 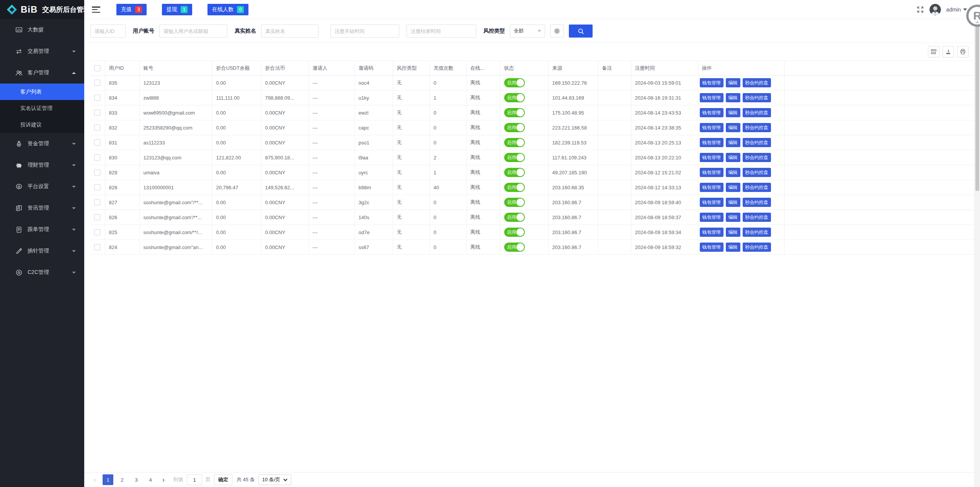 I want to click on print-button, so click(x=963, y=52).